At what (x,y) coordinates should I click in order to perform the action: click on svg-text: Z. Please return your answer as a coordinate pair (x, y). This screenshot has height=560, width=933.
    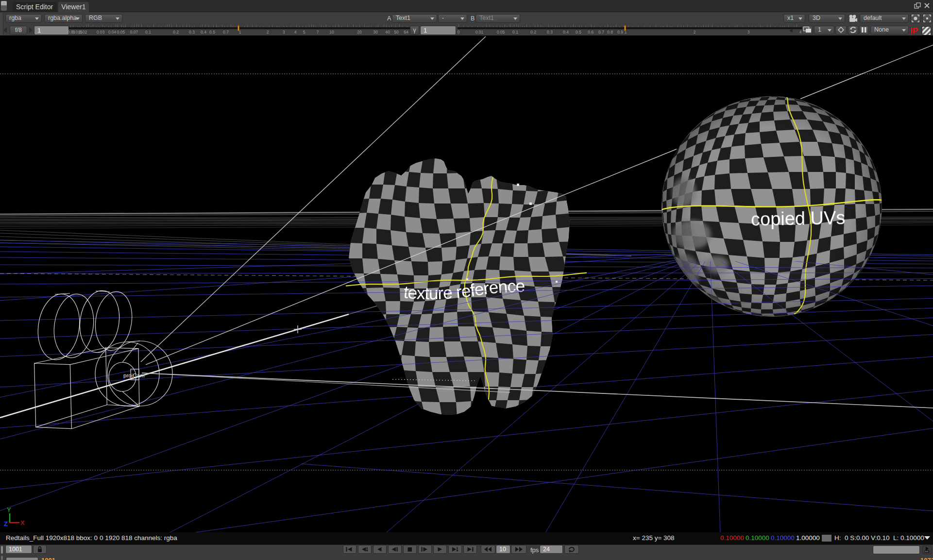
    Looking at the image, I should click on (6, 524).